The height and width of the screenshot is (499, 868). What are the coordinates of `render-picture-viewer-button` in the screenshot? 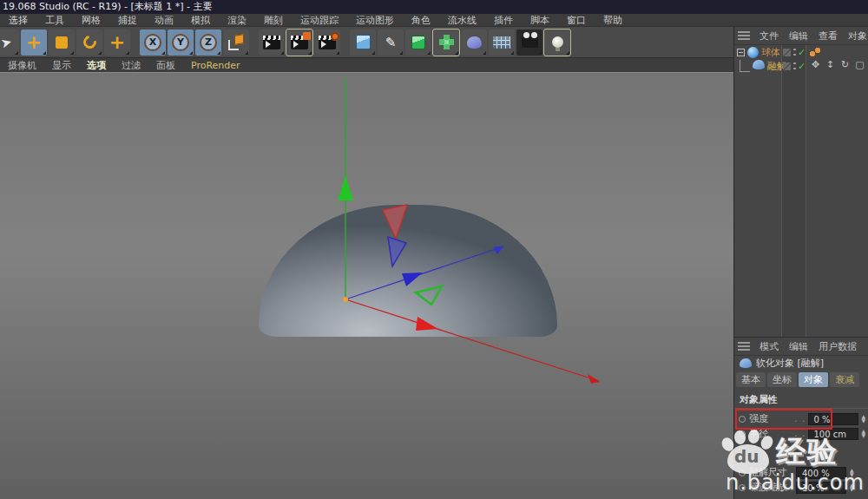 It's located at (299, 43).